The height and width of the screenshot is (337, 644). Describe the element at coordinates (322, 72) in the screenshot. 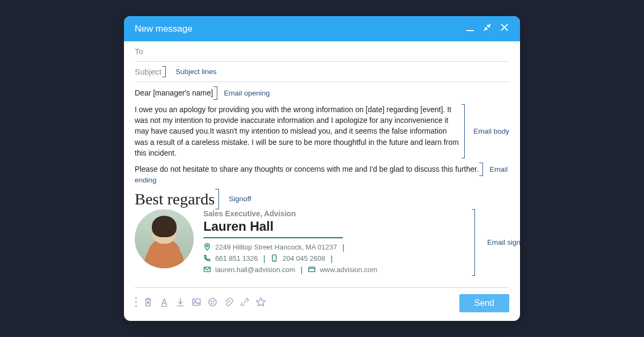

I see `subject-field: Subject Subject lines` at that location.